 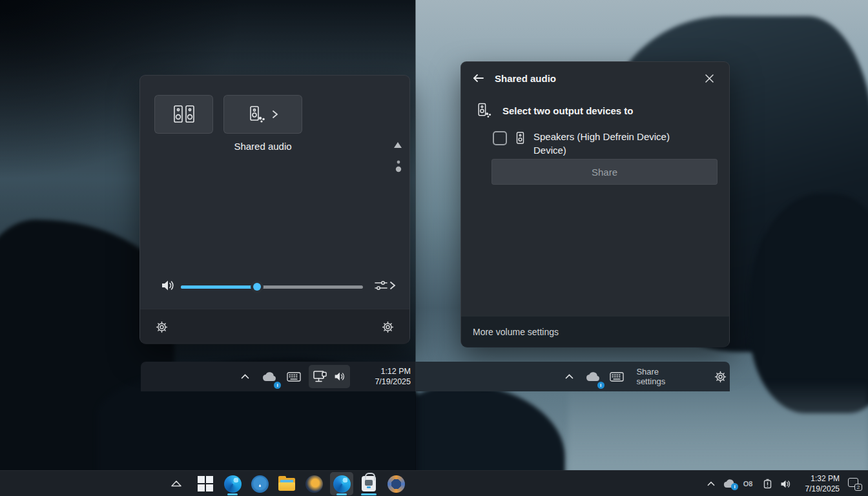 What do you see at coordinates (294, 377) in the screenshot?
I see `touch-keyboard-icon` at bounding box center [294, 377].